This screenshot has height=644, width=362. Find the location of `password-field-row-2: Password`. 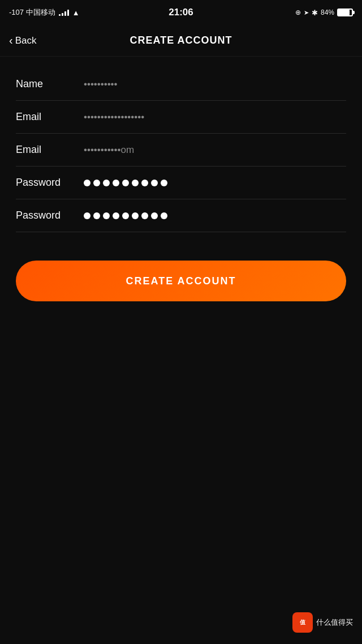

password-field-row-2: Password is located at coordinates (181, 216).